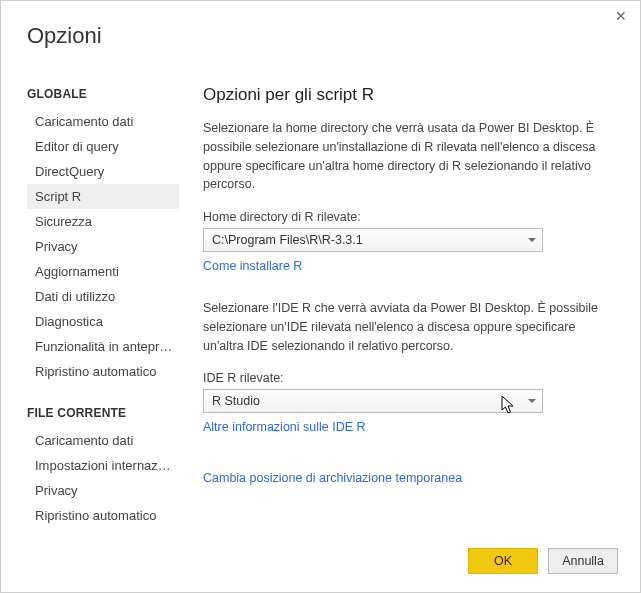  Describe the element at coordinates (236, 401) in the screenshot. I see `ide-value: R Studio` at that location.